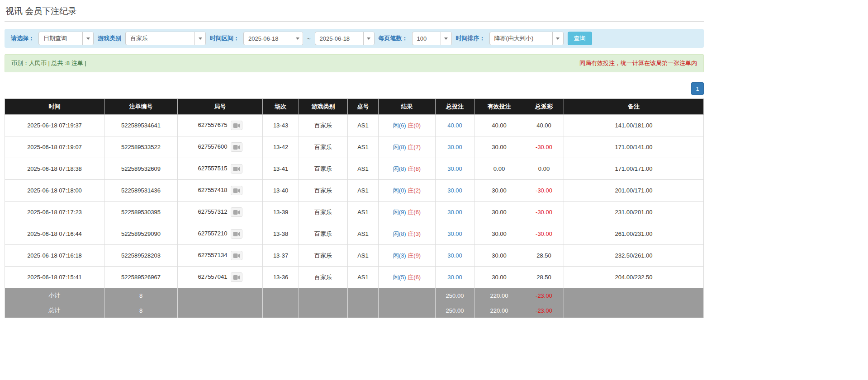 The height and width of the screenshot is (380, 868). I want to click on page-title: 视讯 会员下注纪录, so click(354, 11).